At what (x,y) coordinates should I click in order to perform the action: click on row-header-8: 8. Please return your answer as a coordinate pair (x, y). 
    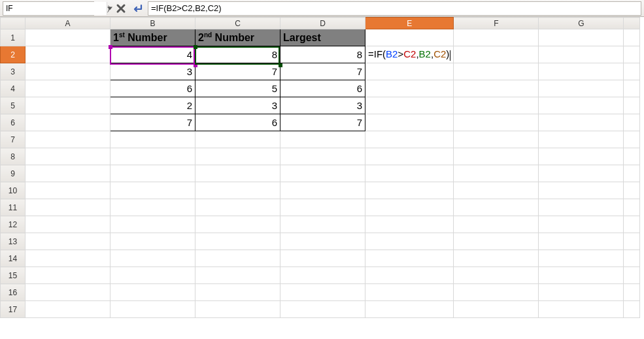
    Looking at the image, I should click on (13, 157).